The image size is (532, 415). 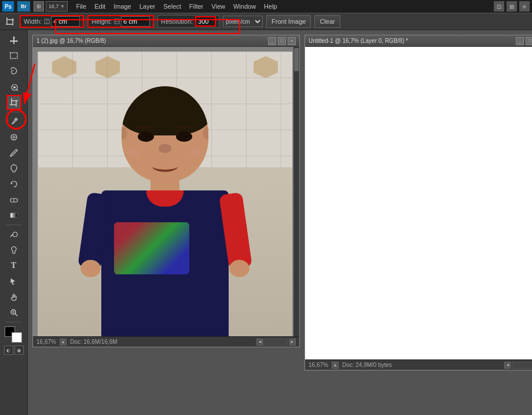 I want to click on options-bar: Width: 4 cm Height: 6 cm Resolution: 300…, so click(x=266, y=21).